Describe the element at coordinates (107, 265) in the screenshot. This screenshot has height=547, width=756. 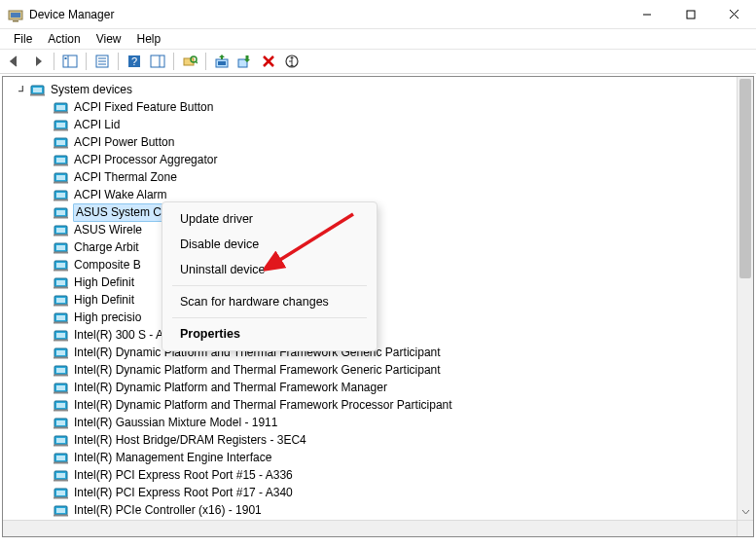
I see `tree-item-label: Composite B` at that location.